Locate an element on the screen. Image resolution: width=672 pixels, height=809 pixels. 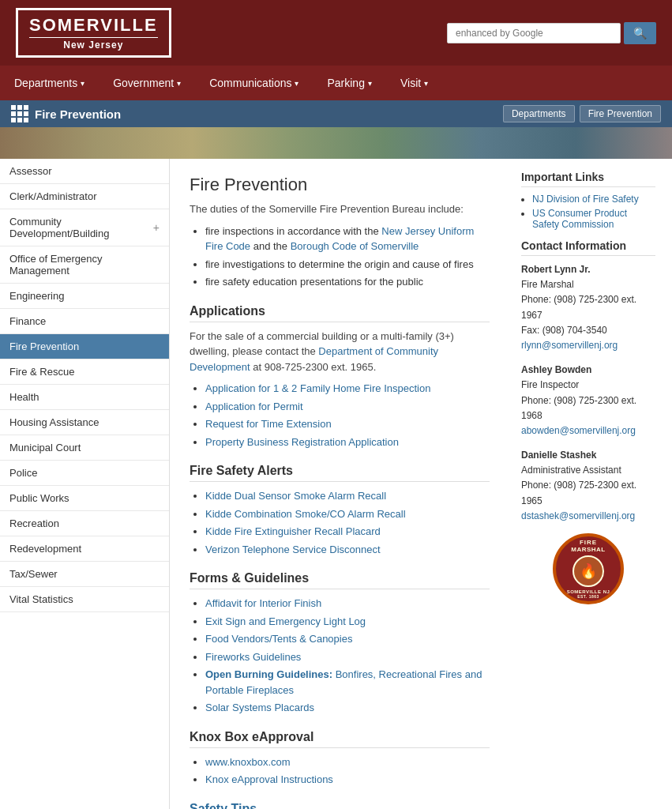
fire-safety-heading: Fire Safety Alerts is located at coordinates (340, 472).